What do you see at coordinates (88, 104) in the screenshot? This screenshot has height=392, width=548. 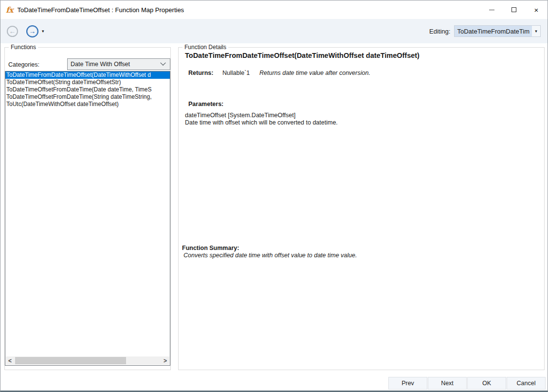 I see `list-item: ToUtc(DateTimeWithOffset dateTimeOffset)` at bounding box center [88, 104].